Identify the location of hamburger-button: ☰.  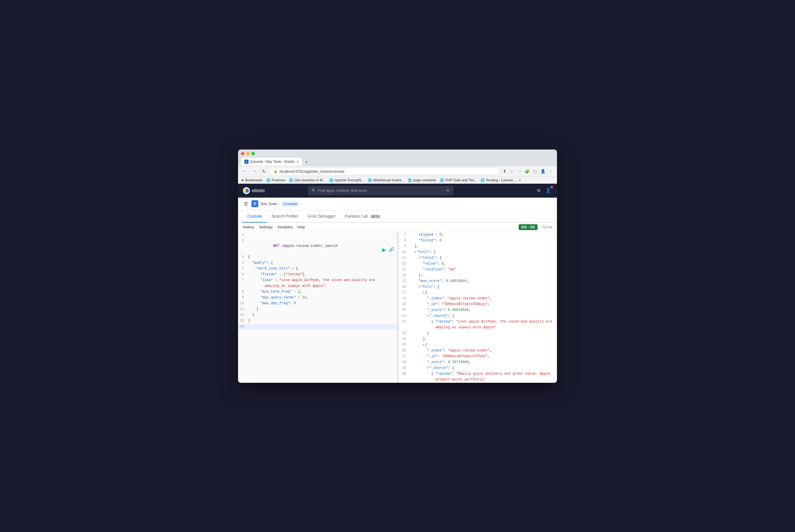
(246, 204).